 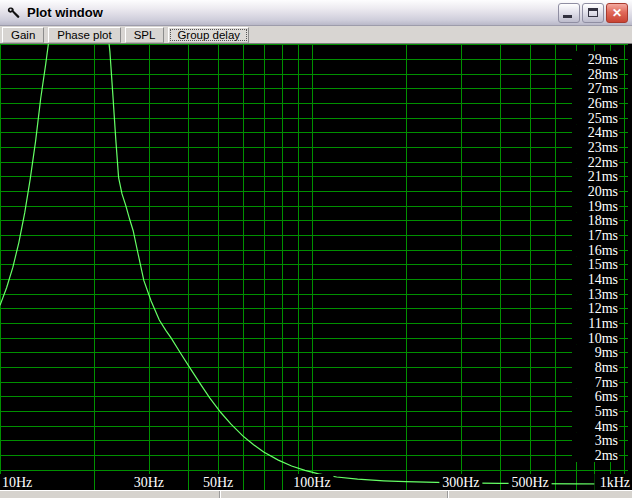 What do you see at coordinates (569, 13) in the screenshot?
I see `minimize-button` at bounding box center [569, 13].